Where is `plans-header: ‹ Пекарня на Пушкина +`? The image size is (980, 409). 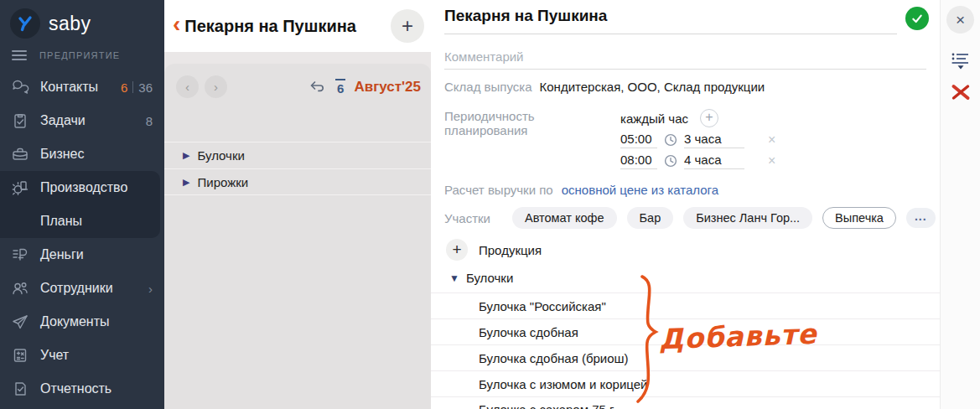 plans-header: ‹ Пекарня на Пушкина + is located at coordinates (298, 26).